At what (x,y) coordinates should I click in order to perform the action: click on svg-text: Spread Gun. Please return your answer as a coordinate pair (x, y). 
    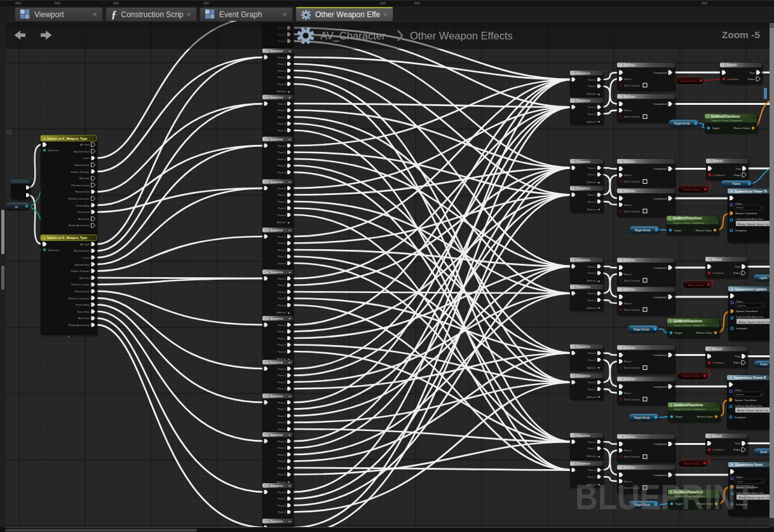
    Looking at the image, I should click on (82, 165).